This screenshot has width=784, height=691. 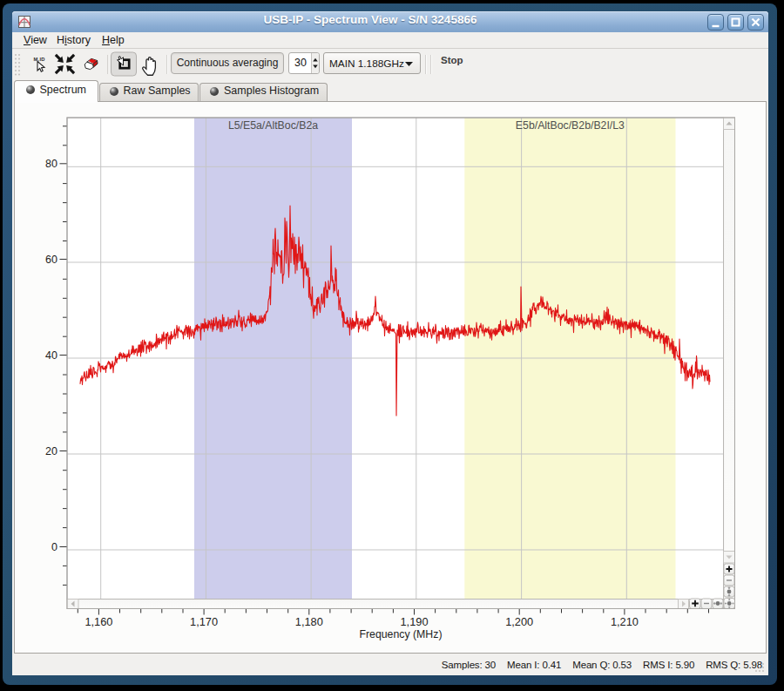 What do you see at coordinates (51, 260) in the screenshot?
I see `svg-text: 60` at bounding box center [51, 260].